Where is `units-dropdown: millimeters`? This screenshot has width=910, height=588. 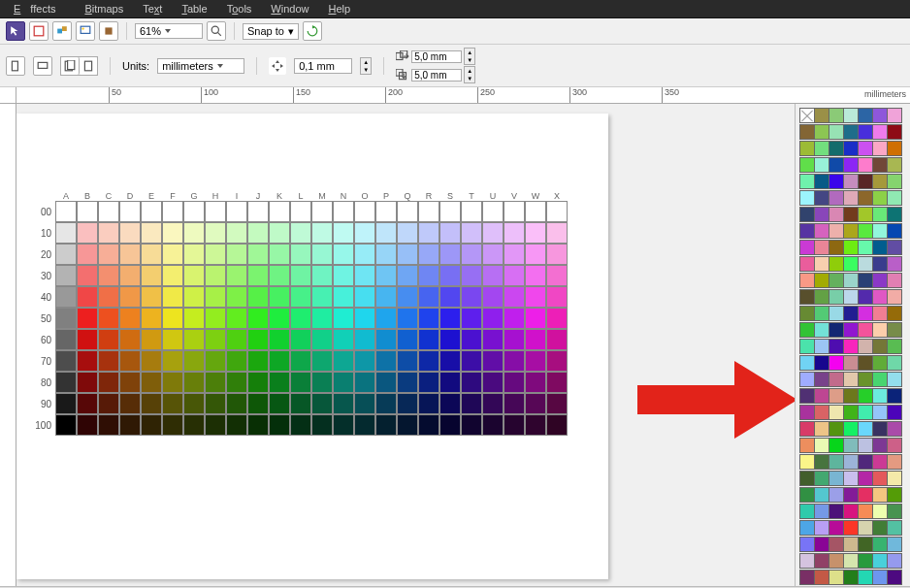
units-dropdown: millimeters is located at coordinates (201, 66).